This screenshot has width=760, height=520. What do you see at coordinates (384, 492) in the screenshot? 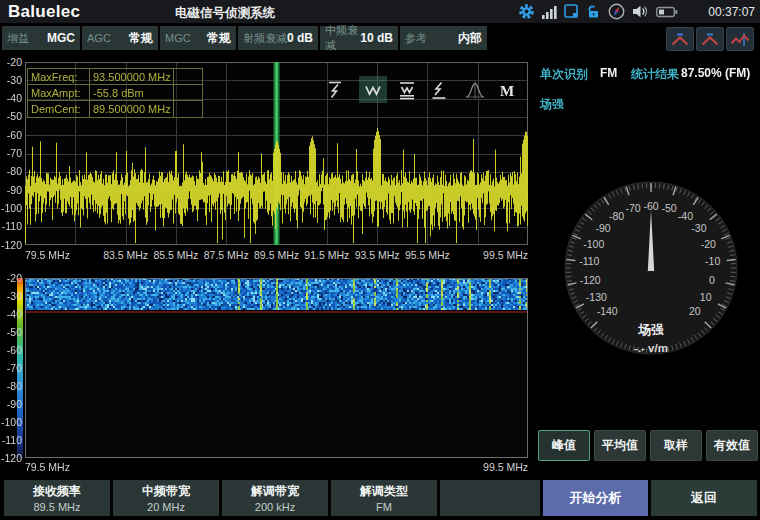
I see `bottom-cell-label: 解调类型` at bounding box center [384, 492].